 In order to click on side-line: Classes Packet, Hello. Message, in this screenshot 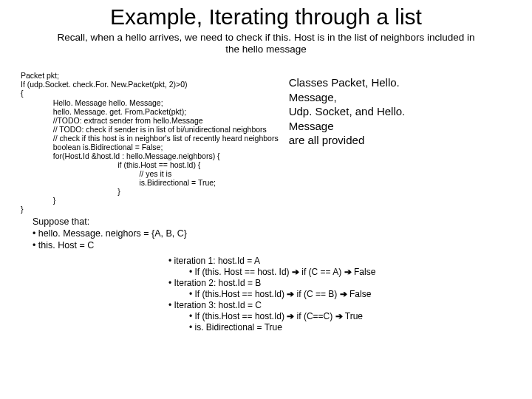, I will do `click(366, 90)`.